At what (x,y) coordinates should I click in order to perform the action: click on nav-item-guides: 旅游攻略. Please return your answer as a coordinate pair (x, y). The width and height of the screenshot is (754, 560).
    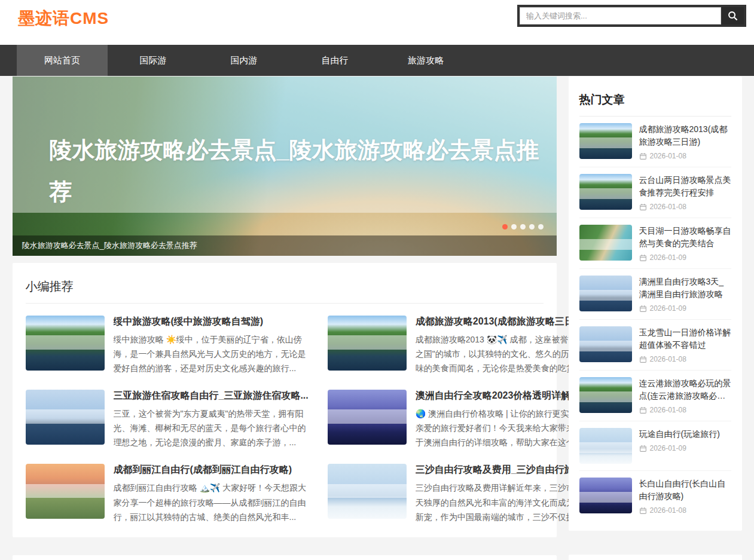
    Looking at the image, I should click on (426, 60).